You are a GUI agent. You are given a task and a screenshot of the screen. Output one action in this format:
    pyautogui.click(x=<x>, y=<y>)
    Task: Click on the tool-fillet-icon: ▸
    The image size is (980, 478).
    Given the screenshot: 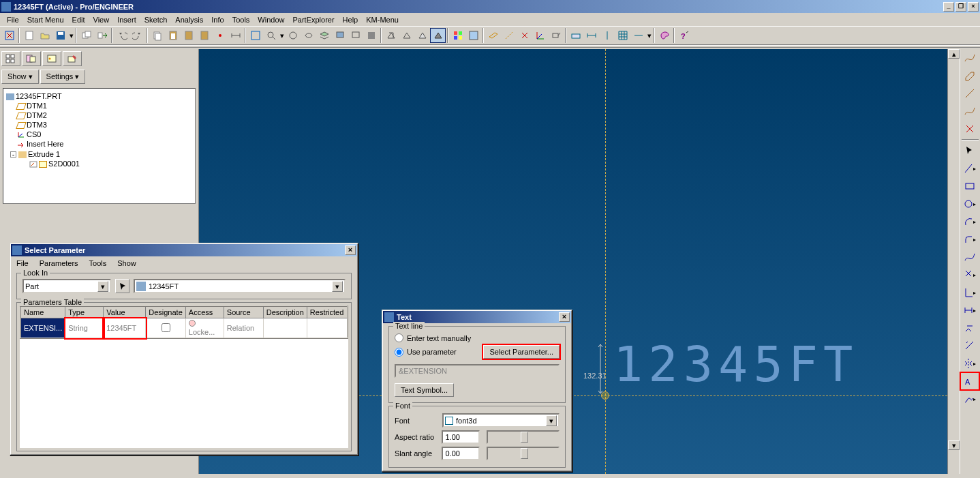 What is the action you would take?
    pyautogui.click(x=970, y=239)
    